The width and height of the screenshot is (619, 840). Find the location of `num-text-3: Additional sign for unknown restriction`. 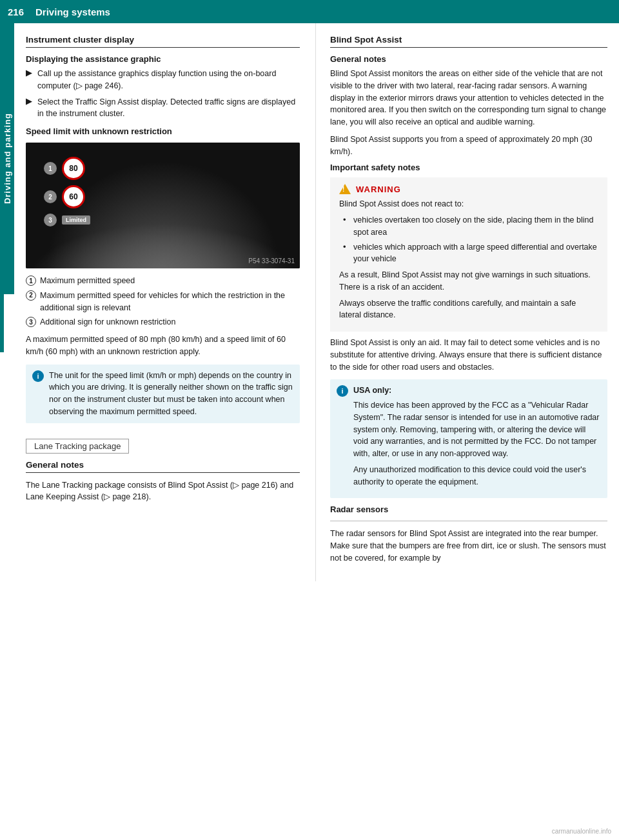

num-text-3: Additional sign for unknown restriction is located at coordinates (108, 323).